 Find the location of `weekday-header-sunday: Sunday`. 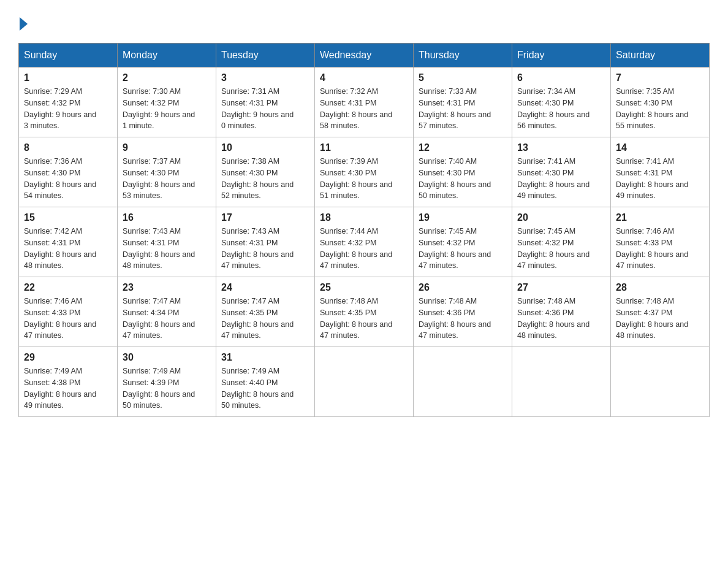

weekday-header-sunday: Sunday is located at coordinates (69, 55).